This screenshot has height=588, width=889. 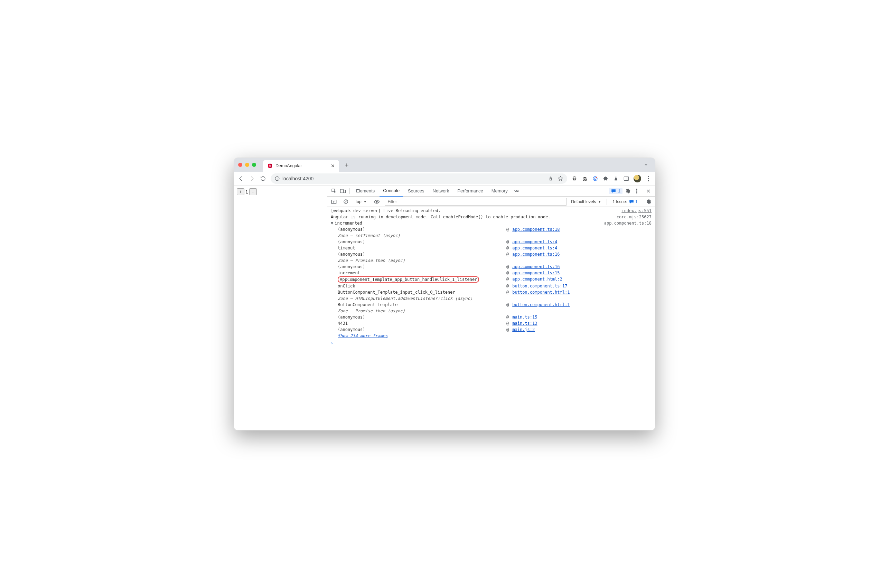 I want to click on extension-skull-icon, so click(x=575, y=178).